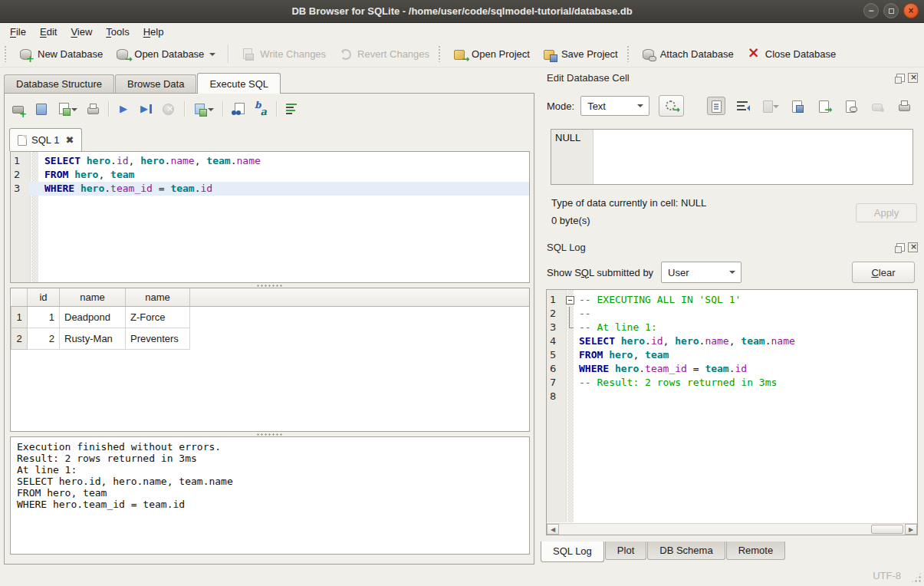 The image size is (924, 586). Describe the element at coordinates (117, 32) in the screenshot. I see `menu-tools: Tools` at that location.